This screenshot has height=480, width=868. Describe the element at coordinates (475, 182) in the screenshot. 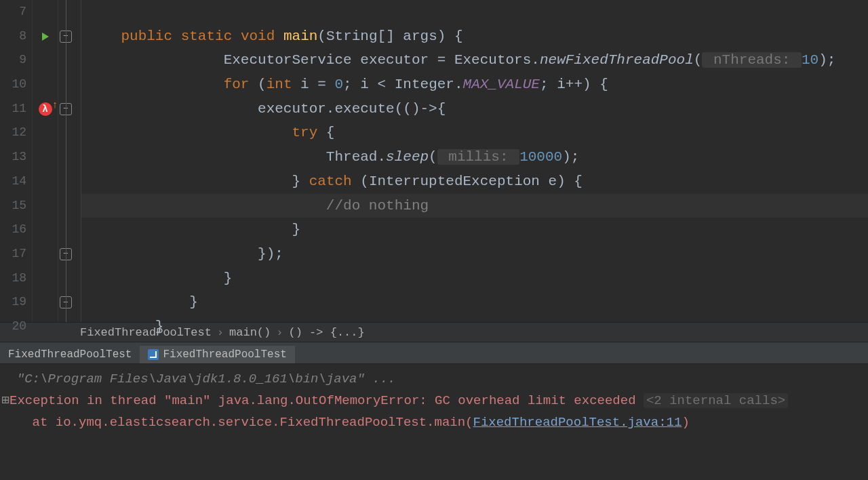

I see `code-line: } catch (InterruptedException e) {` at that location.